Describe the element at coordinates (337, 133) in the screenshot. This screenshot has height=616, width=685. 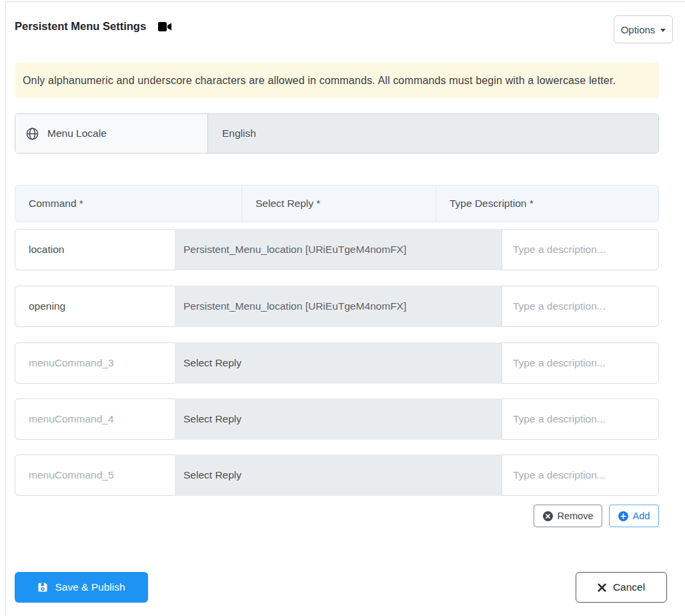
I see `menu-locale-group: Menu Locale English` at that location.